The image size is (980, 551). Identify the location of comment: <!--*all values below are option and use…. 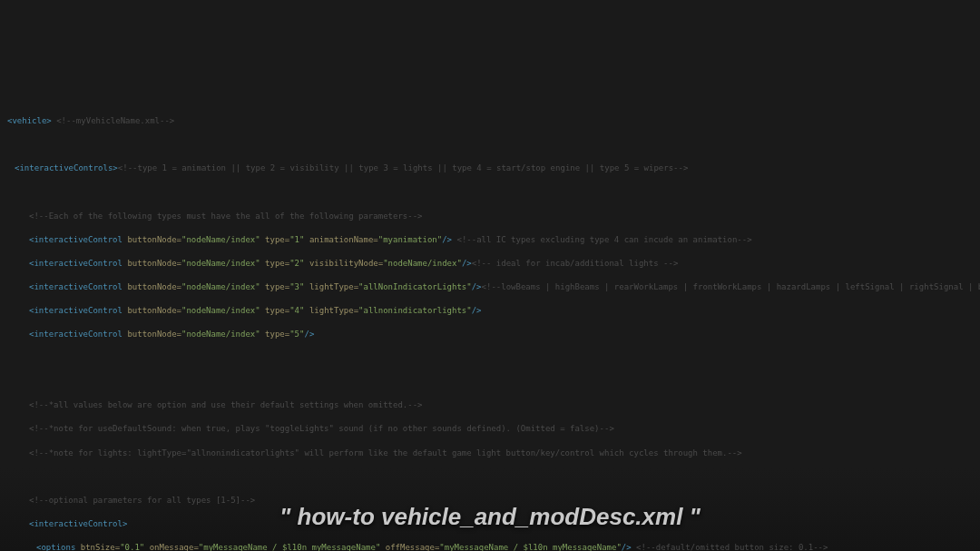
(225, 405).